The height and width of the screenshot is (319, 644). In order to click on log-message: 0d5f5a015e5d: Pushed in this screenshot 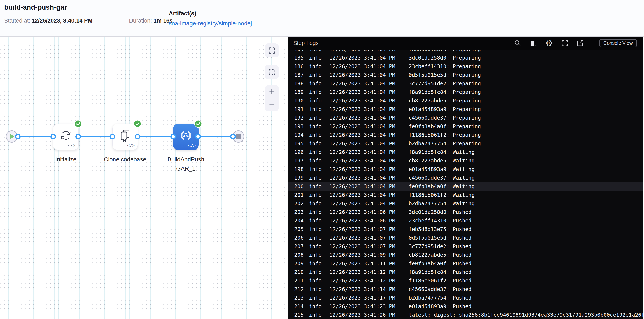, I will do `click(440, 238)`.